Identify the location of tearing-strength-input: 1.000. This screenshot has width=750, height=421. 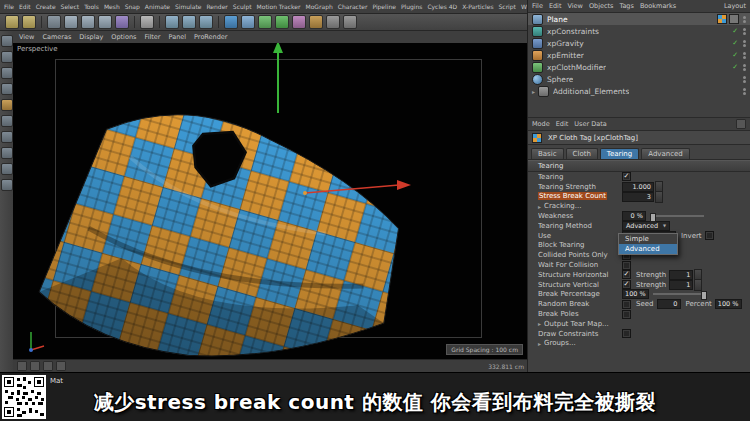
(638, 187).